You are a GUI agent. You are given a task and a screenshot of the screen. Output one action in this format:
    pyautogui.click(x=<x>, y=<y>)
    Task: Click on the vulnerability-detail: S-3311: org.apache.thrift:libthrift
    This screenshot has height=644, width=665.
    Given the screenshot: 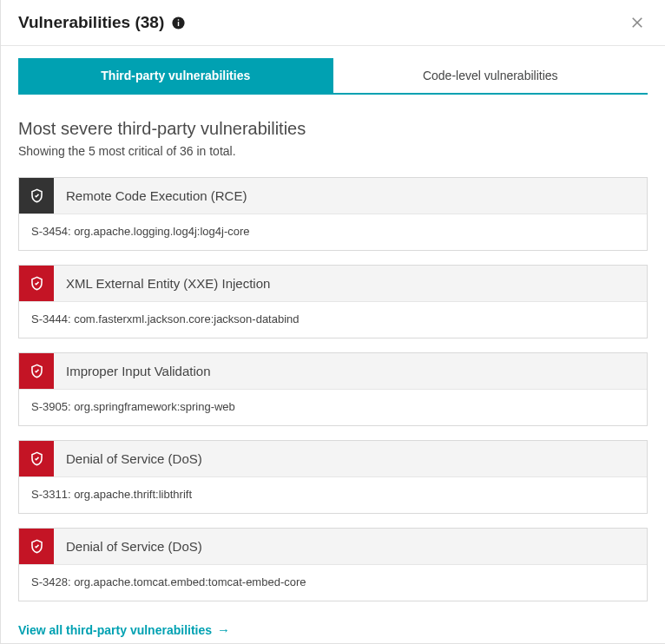 What is the action you would take?
    pyautogui.click(x=333, y=495)
    